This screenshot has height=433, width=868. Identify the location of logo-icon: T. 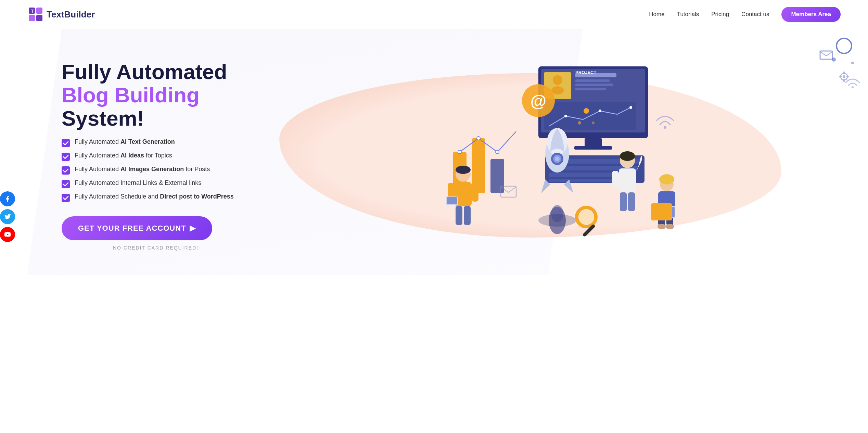
(36, 14).